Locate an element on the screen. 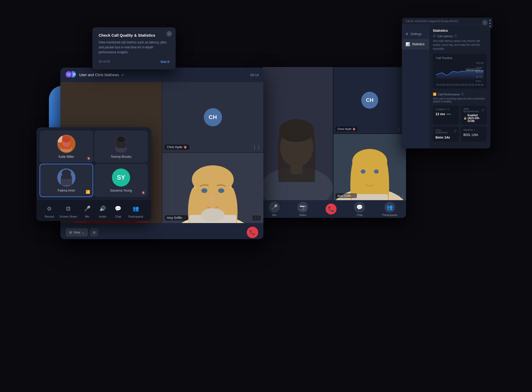 This screenshot has height=392, width=532. latency-chart: Call Timeline is located at coordinates (460, 71).